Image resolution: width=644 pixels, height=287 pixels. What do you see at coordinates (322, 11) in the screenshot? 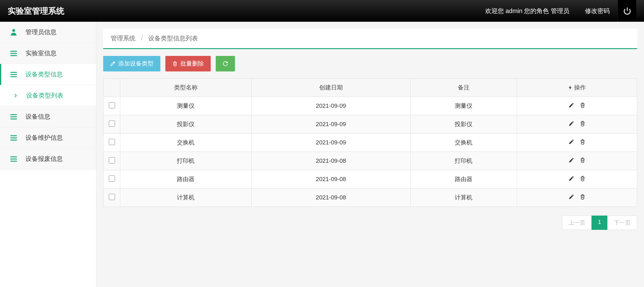
I see `topbar: 实验室管理系统 欢迎您 admin 您的角色 管理员 修改密码` at bounding box center [322, 11].